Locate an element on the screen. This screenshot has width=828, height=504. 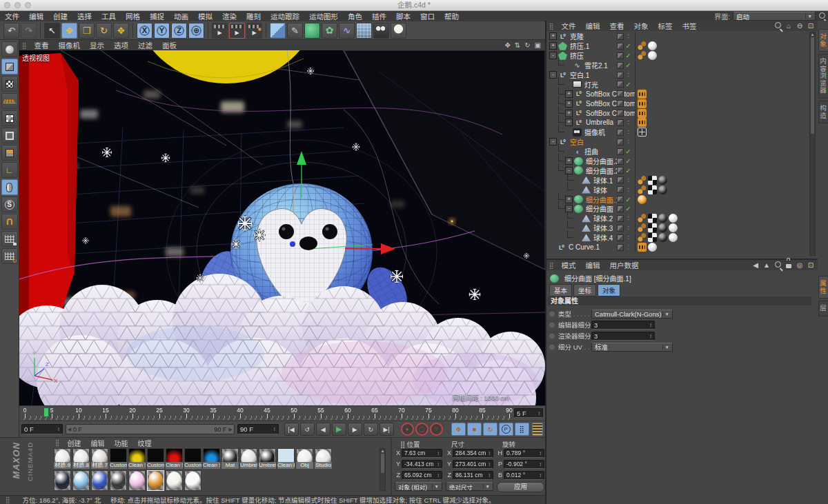
object-row: +L⁰SoftBox Custom∶ is located at coordinates (678, 103).